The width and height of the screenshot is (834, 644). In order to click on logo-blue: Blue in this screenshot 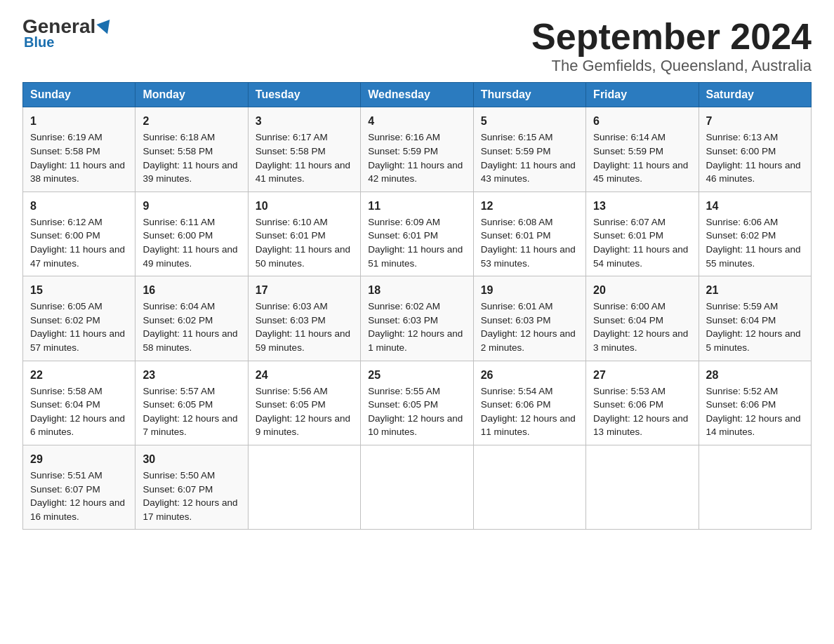, I will do `click(39, 42)`.